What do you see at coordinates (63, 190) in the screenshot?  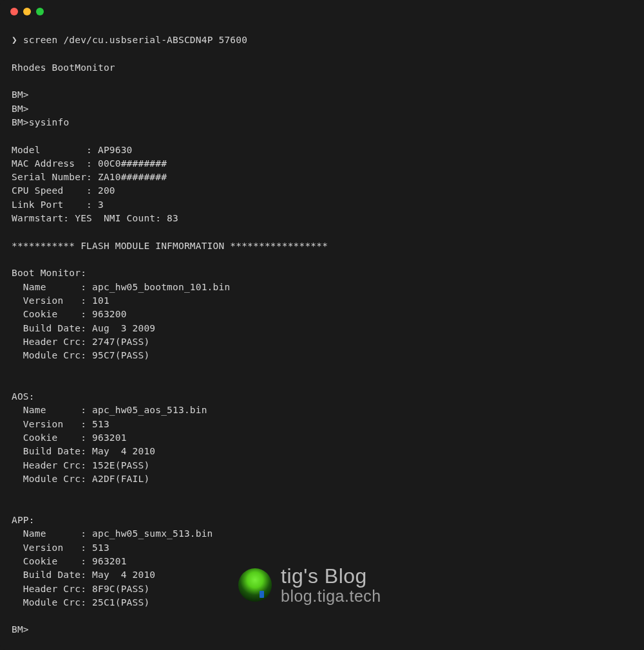 I see `sysinfo-cpu: CPU Speed : 200` at bounding box center [63, 190].